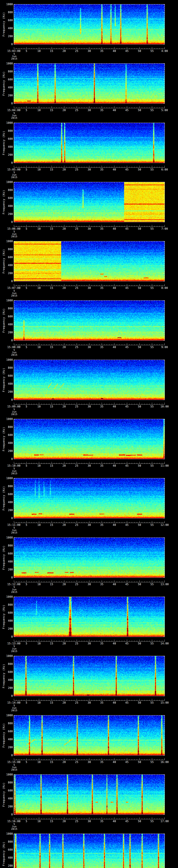  I want to click on start-time-label: 15:11:00, so click(14, 525).